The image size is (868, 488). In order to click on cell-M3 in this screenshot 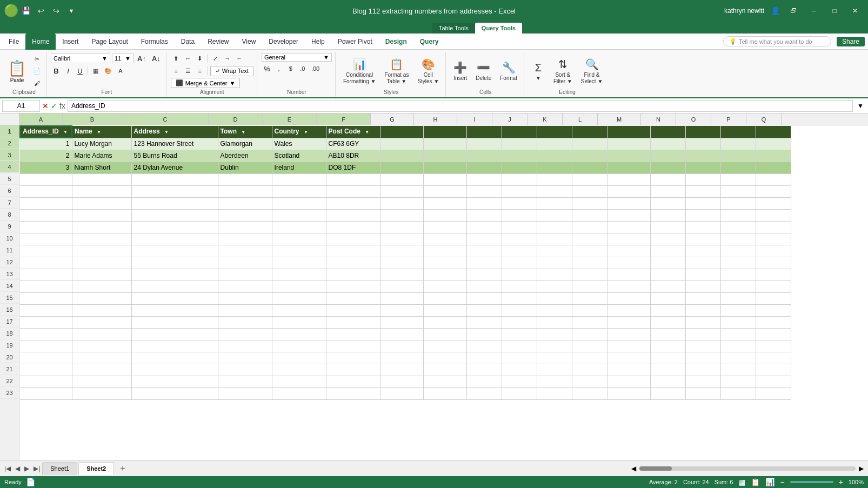, I will do `click(629, 156)`.